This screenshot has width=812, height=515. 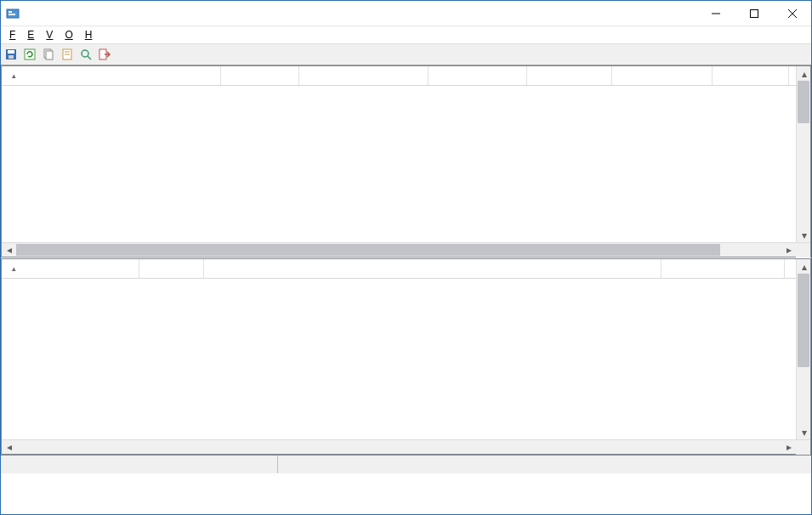 What do you see at coordinates (71, 269) in the screenshot?
I see `col-detail-id: ▴` at bounding box center [71, 269].